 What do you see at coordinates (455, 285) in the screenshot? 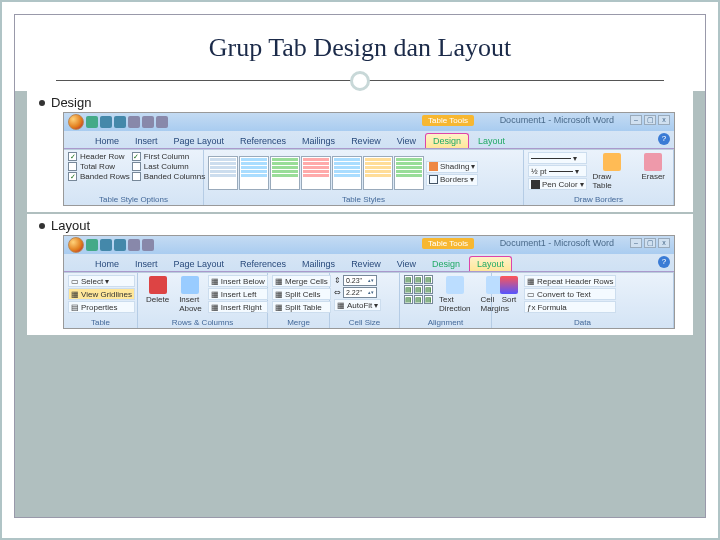
I see `text-direction-icon` at bounding box center [455, 285].